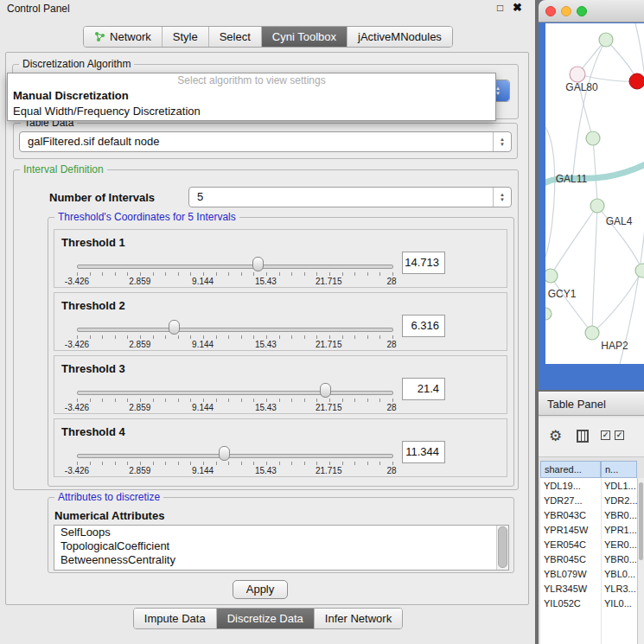 This screenshot has width=644, height=644. What do you see at coordinates (175, 619) in the screenshot?
I see `tab-impute-data: Impute Data` at bounding box center [175, 619].